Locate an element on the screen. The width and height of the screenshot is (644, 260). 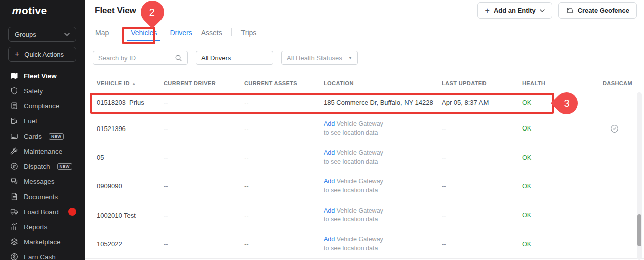
tab-trips: Trips is located at coordinates (249, 35).